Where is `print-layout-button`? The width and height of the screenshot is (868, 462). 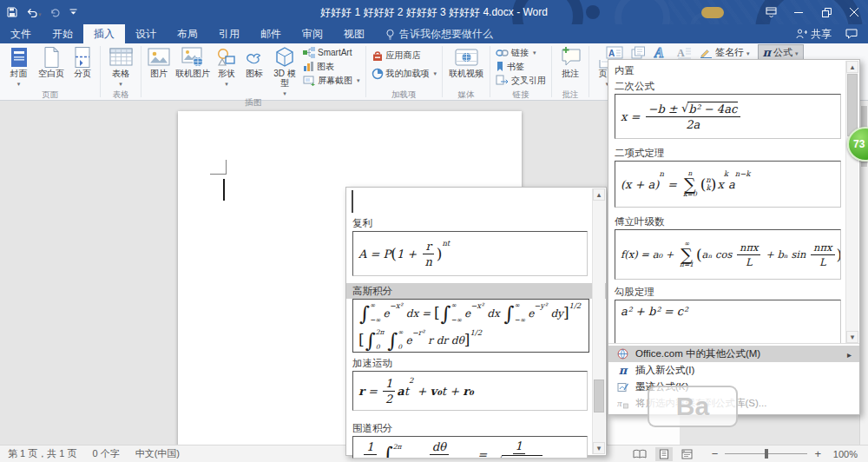
print-layout-button is located at coordinates (664, 454).